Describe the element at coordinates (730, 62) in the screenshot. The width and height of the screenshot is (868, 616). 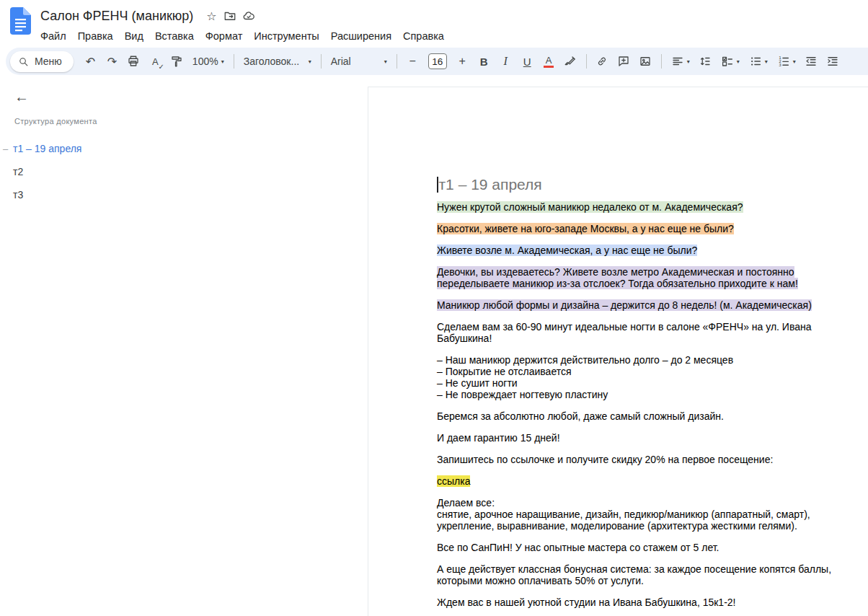
I see `checklist-button: ▾` at that location.